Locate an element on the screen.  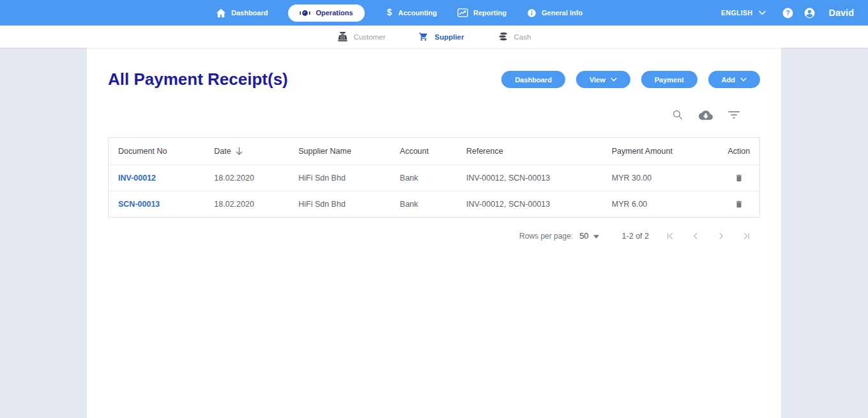
table-row: SCN-00013 18.02.2020 HiFi Sdn Bhd Bank I… is located at coordinates (434, 204).